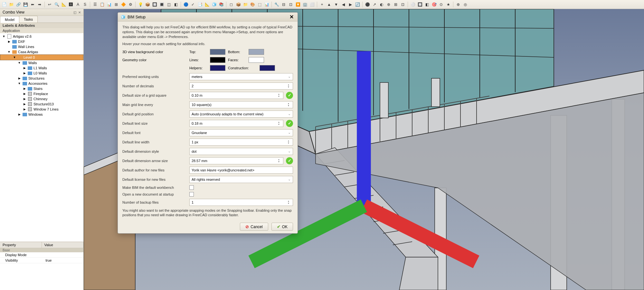 The image size is (644, 290). What do you see at coordinates (277, 5) in the screenshot?
I see `toolbar-button-36: 🔧` at bounding box center [277, 5].